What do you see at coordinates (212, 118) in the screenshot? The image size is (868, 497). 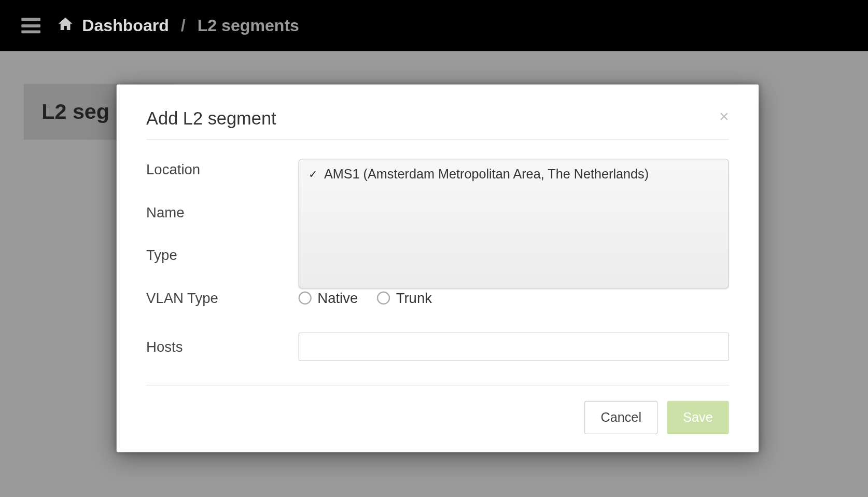 I see `modal-title: Add L2 segment` at bounding box center [212, 118].